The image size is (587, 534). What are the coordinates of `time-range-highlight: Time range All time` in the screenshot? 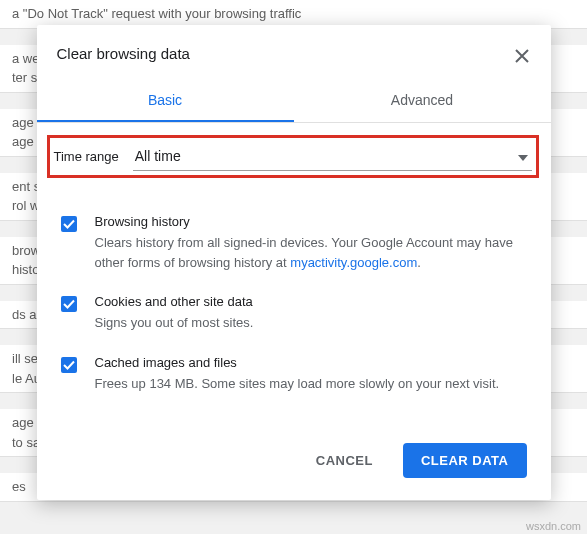 It's located at (293, 156).